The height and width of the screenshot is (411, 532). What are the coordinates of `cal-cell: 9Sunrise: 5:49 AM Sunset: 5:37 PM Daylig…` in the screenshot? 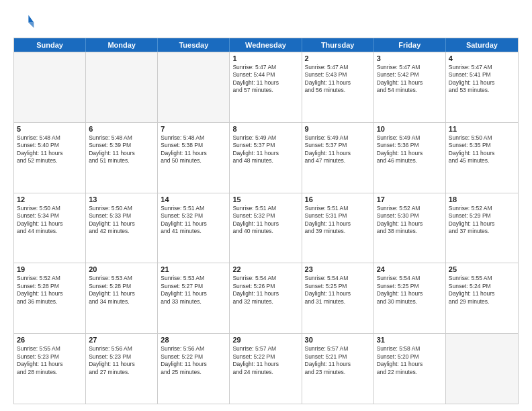 It's located at (339, 158).